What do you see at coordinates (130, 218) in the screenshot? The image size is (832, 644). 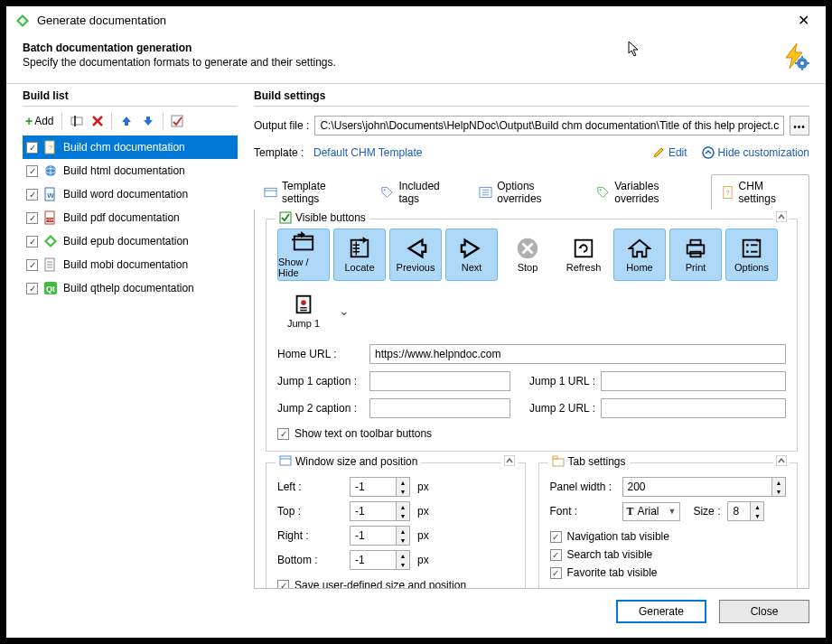 I see `build-item: PDFBuild pdf documentation` at bounding box center [130, 218].